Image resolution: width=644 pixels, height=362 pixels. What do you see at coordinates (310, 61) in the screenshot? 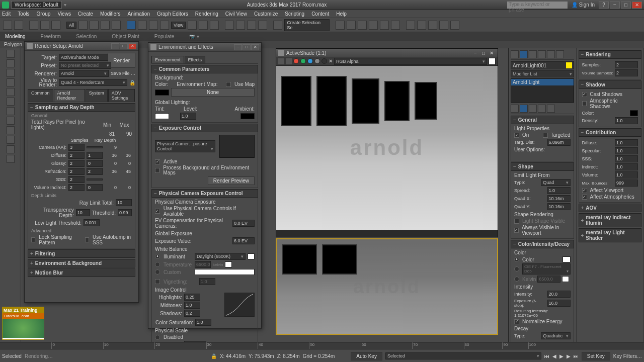
I see `channel-blue-icon` at bounding box center [310, 61].